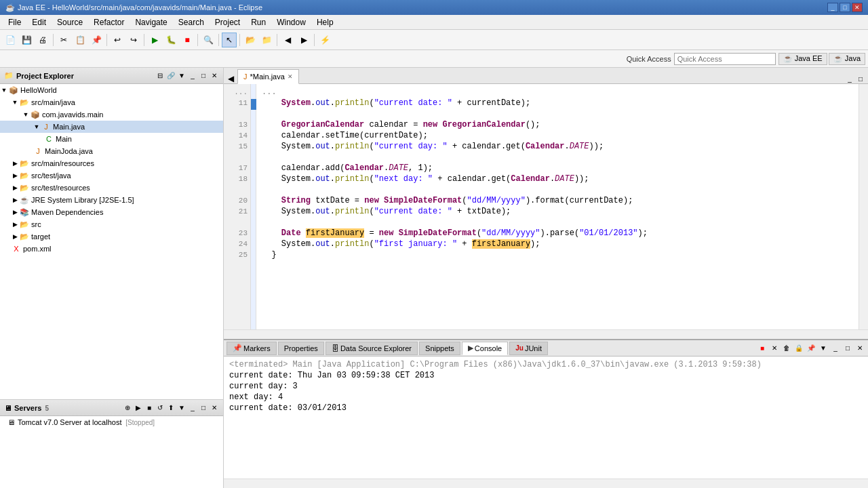  I want to click on copy-button: 📋, so click(80, 40).